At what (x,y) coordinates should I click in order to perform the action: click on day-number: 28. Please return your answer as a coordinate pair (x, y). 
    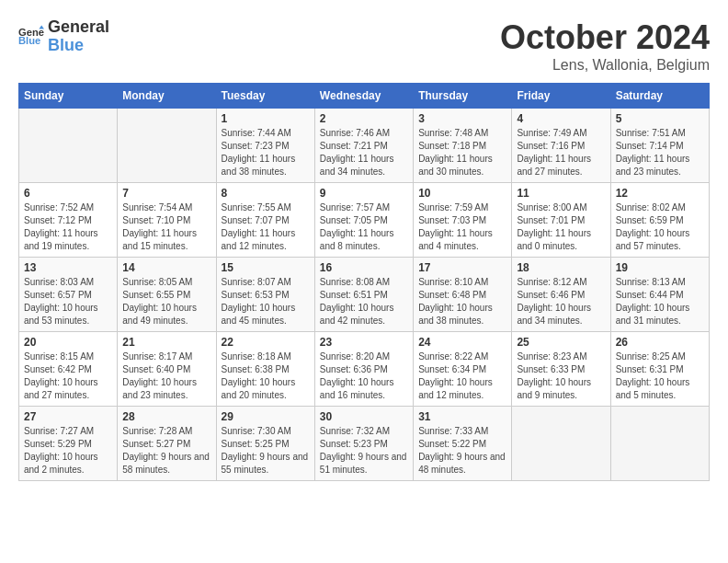
    Looking at the image, I should click on (166, 417).